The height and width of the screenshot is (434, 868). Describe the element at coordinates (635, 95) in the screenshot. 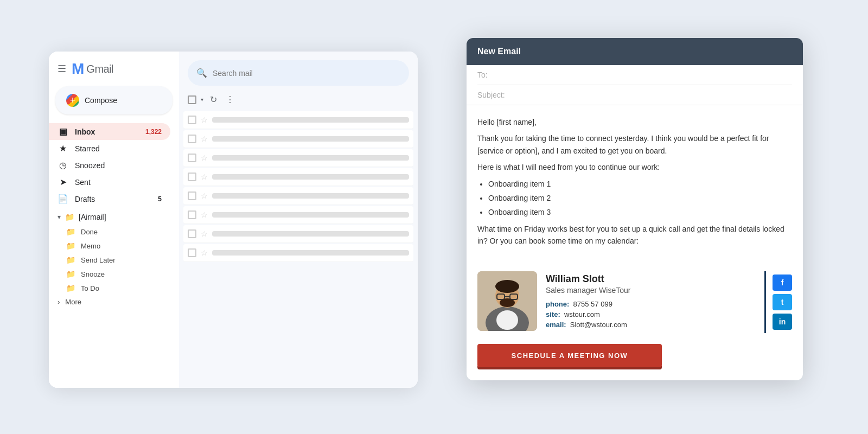

I see `compose-subject-field: Subject:` at that location.